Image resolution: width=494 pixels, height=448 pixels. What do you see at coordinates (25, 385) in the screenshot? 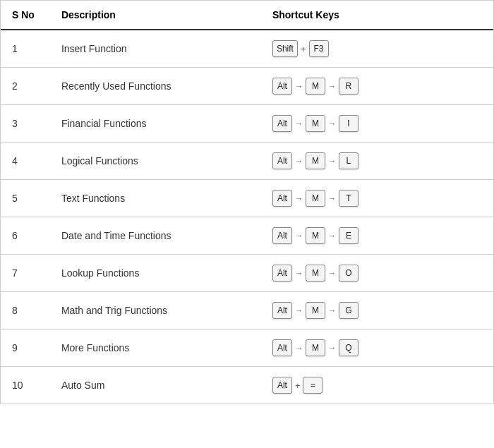
I see `cell-sno: 10` at bounding box center [25, 385].